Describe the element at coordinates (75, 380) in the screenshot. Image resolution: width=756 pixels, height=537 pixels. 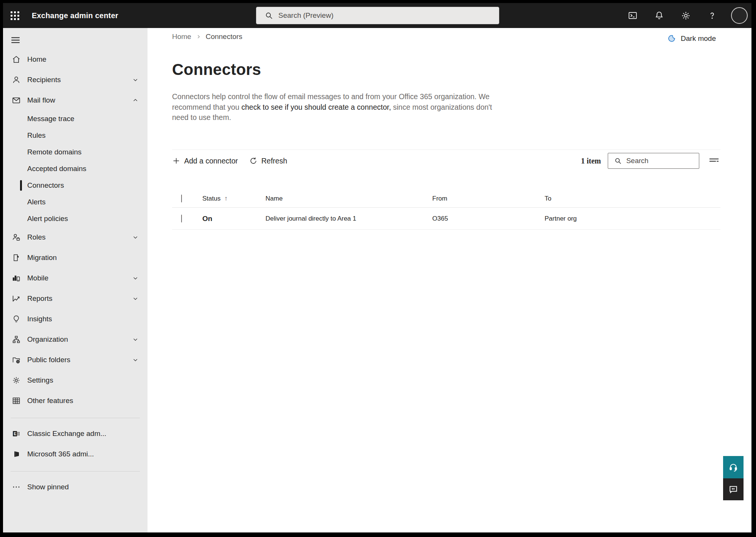
I see `sidebar-item-settings: Settings` at that location.